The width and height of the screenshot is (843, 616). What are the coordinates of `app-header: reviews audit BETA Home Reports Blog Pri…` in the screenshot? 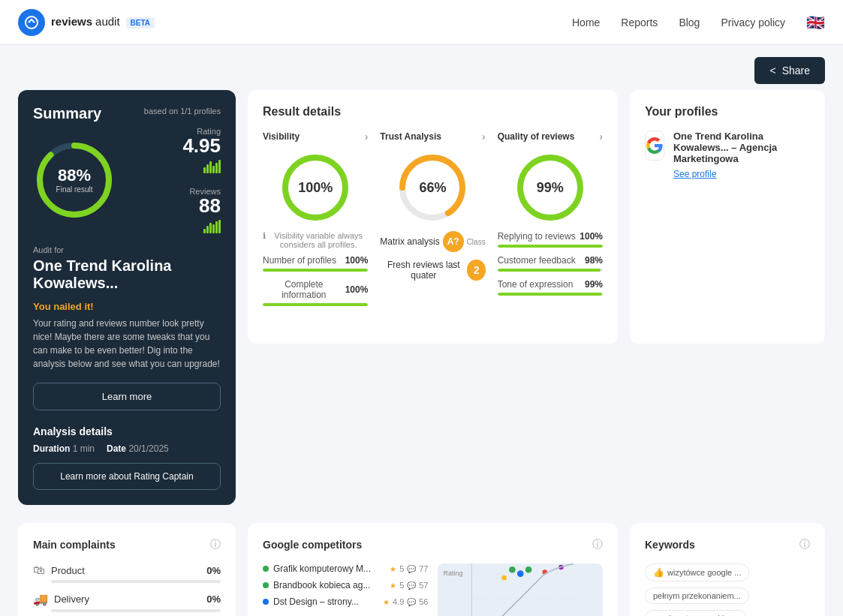 It's located at (422, 23).